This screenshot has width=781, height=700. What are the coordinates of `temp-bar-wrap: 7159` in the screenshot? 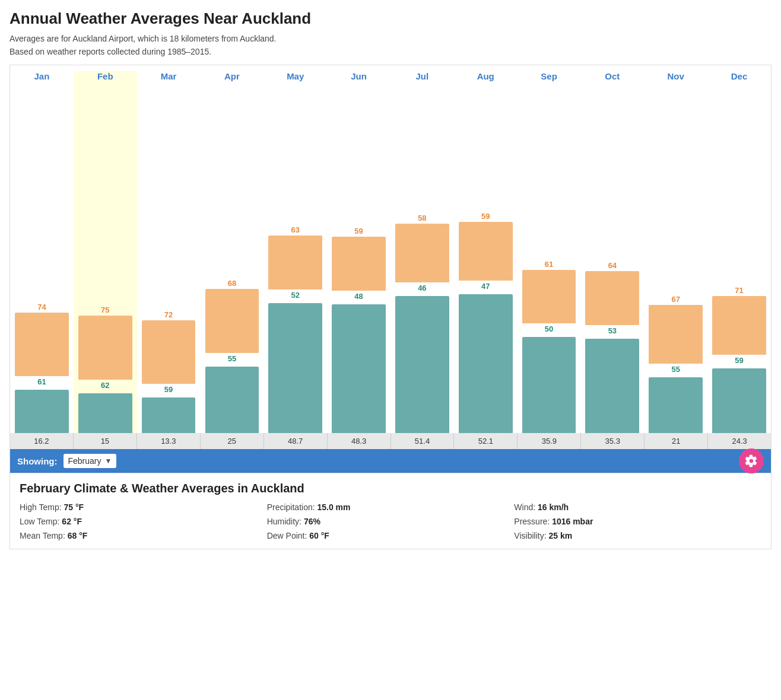 It's located at (739, 326).